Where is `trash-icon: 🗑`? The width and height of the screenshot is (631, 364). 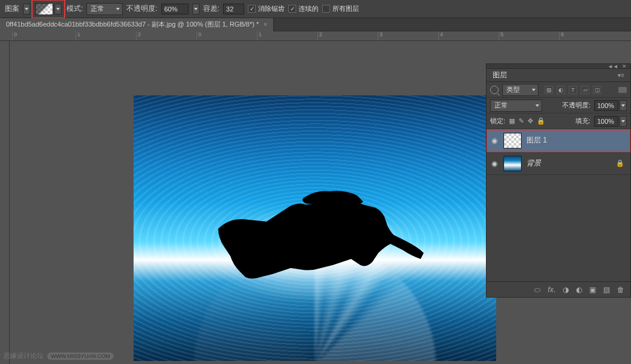 trash-icon: 🗑 is located at coordinates (621, 290).